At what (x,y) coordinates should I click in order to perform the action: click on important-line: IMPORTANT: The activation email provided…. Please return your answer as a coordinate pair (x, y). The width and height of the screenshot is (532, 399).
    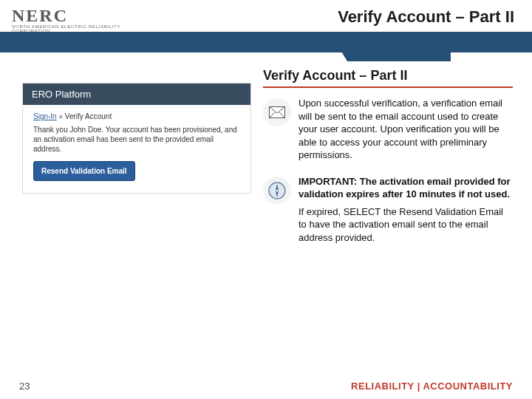
    Looking at the image, I should click on (406, 188).